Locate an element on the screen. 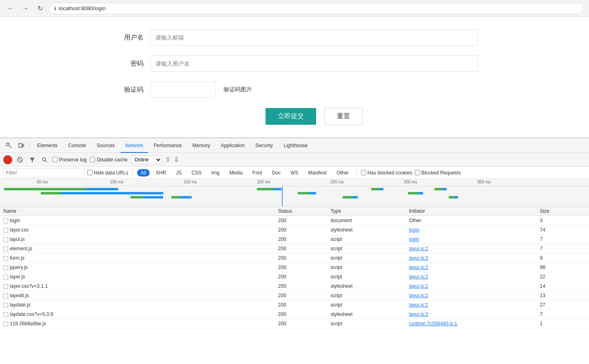  filter-icon-button is located at coordinates (32, 160).